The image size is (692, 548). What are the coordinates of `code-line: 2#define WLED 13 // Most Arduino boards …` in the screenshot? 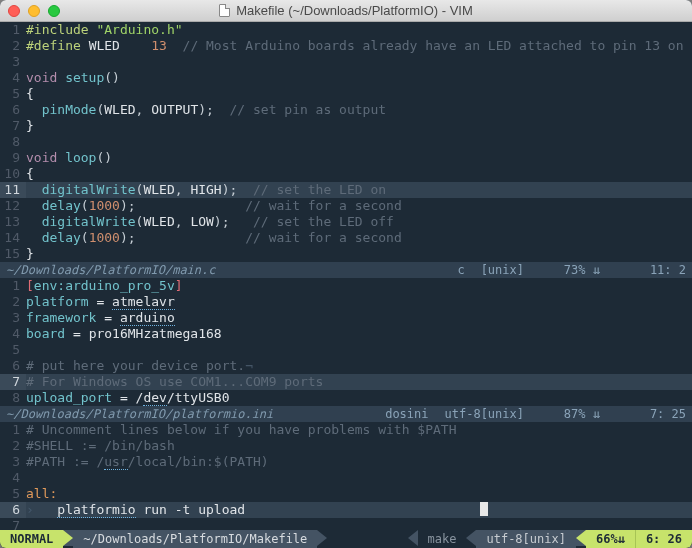 It's located at (346, 46).